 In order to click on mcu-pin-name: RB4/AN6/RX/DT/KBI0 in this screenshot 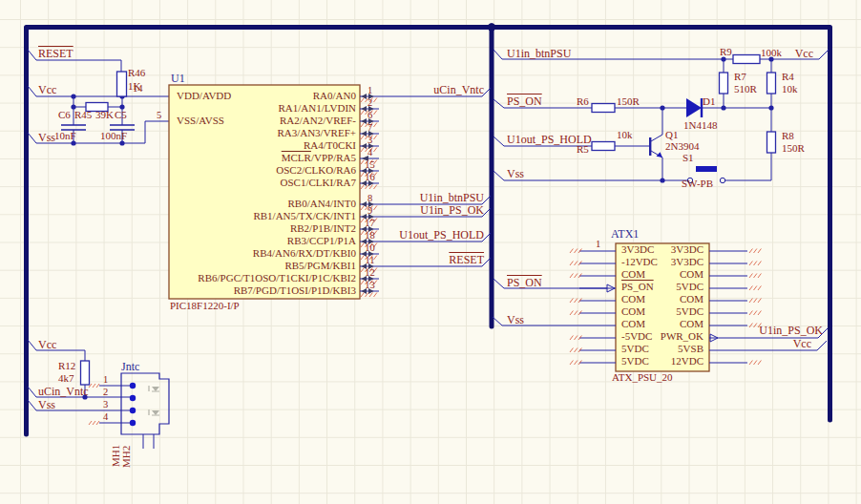, I will do `click(304, 254)`.